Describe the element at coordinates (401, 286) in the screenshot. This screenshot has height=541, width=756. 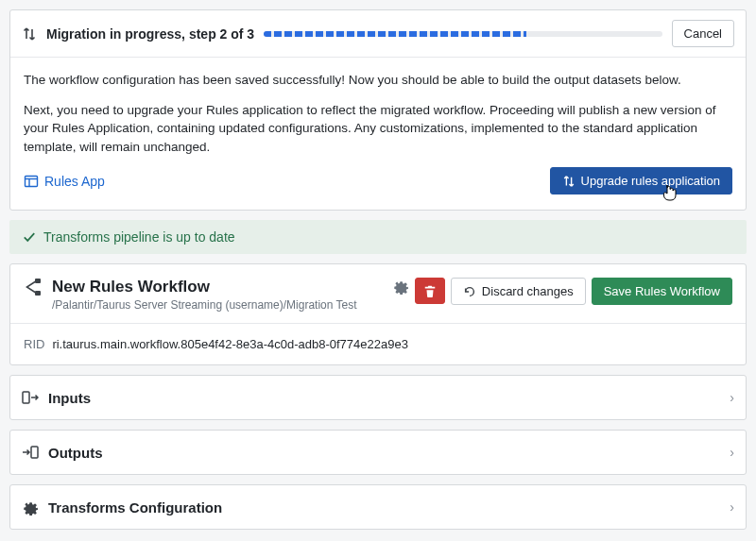
I see `settings-button` at that location.